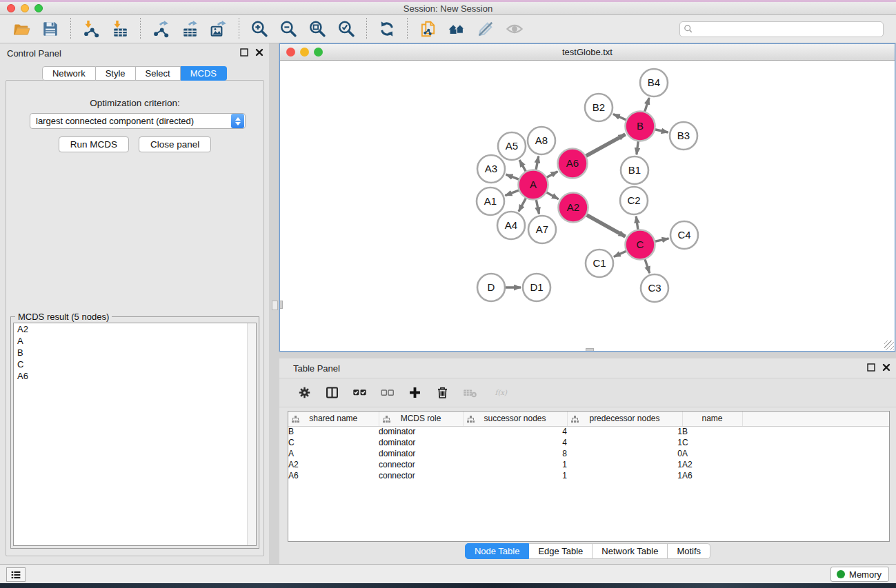 This screenshot has width=896, height=588. What do you see at coordinates (511, 225) in the screenshot?
I see `graph-node-A4: A4` at bounding box center [511, 225].